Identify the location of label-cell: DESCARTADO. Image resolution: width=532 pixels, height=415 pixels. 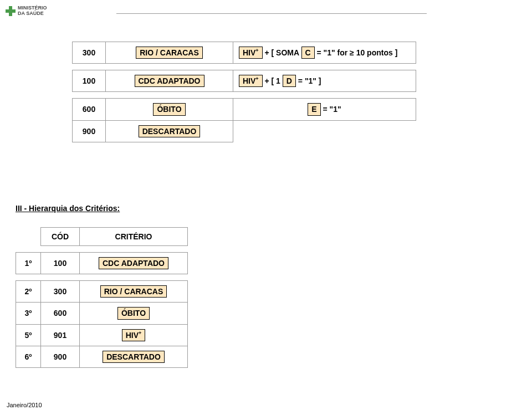
(170, 131).